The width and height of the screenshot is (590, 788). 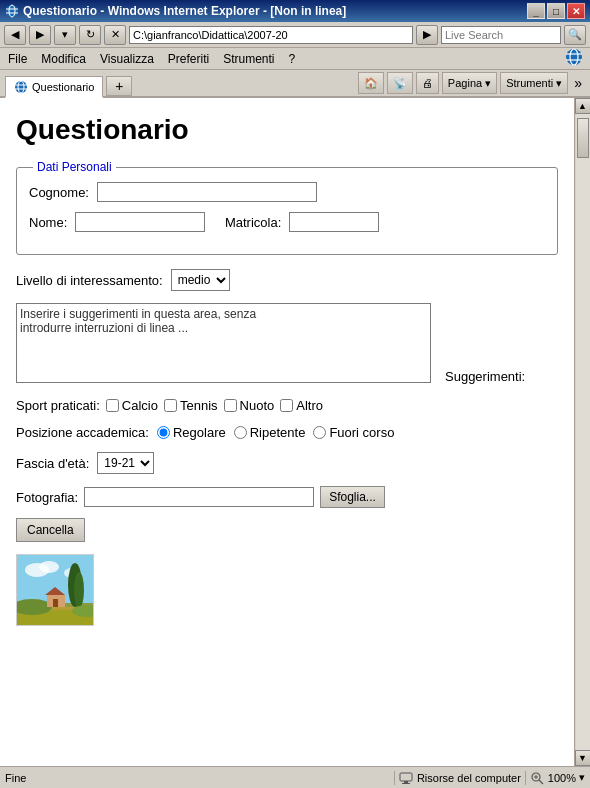 What do you see at coordinates (199, 497) in the screenshot?
I see `fotografia-input` at bounding box center [199, 497].